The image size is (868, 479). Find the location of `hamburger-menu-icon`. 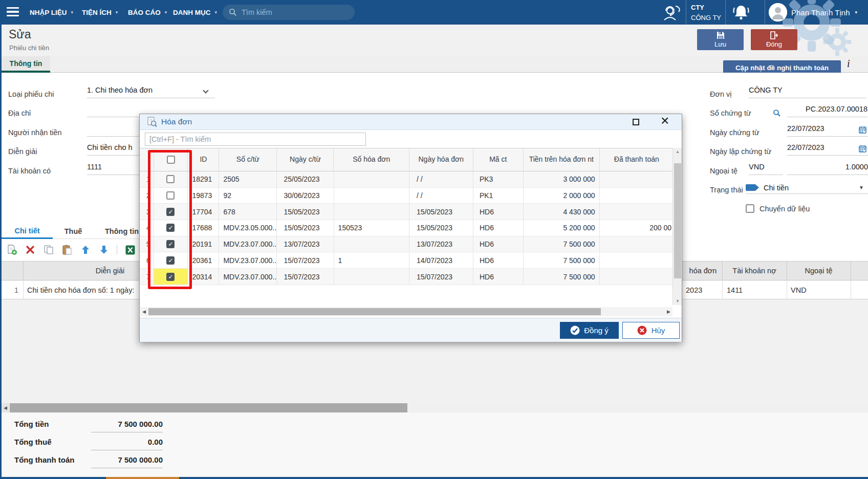

hamburger-menu-icon is located at coordinates (13, 12).